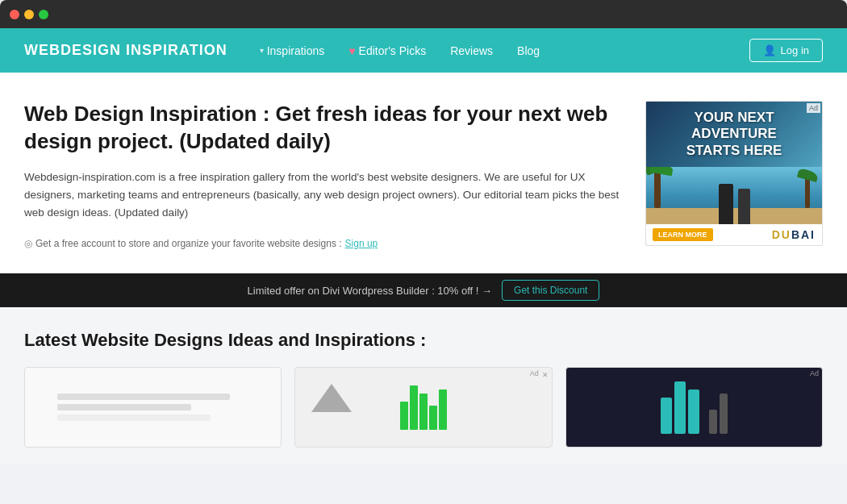 This screenshot has width=847, height=504. I want to click on close-button, so click(15, 15).